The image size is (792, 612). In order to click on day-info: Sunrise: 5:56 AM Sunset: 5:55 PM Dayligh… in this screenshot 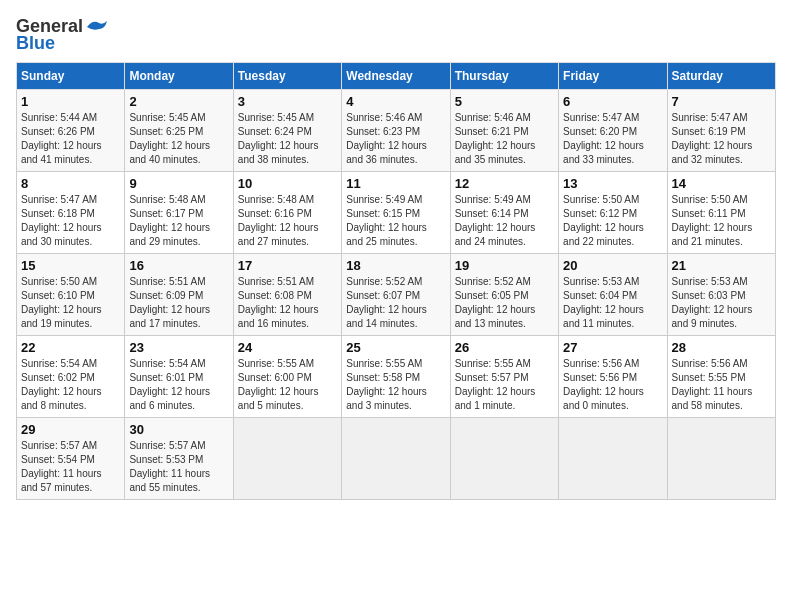, I will do `click(722, 385)`.